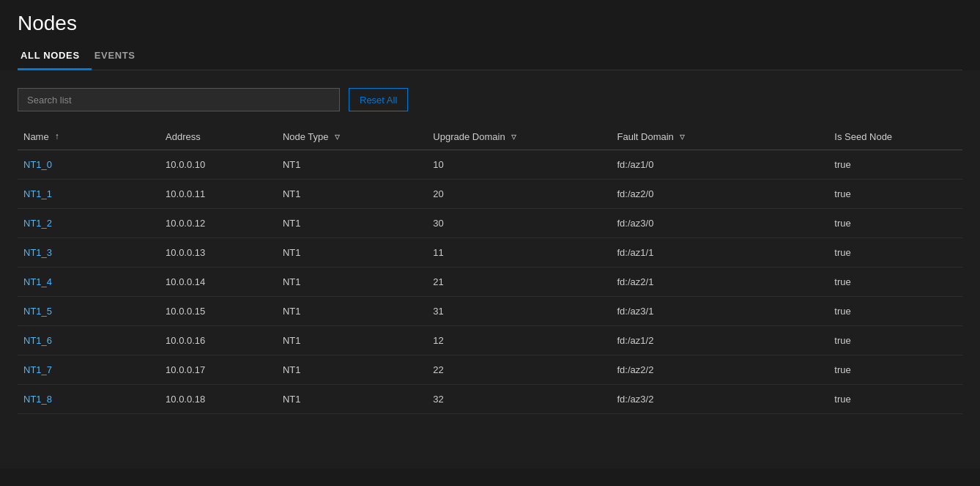  I want to click on node-fault-domain: fd:/az2/0, so click(721, 194).